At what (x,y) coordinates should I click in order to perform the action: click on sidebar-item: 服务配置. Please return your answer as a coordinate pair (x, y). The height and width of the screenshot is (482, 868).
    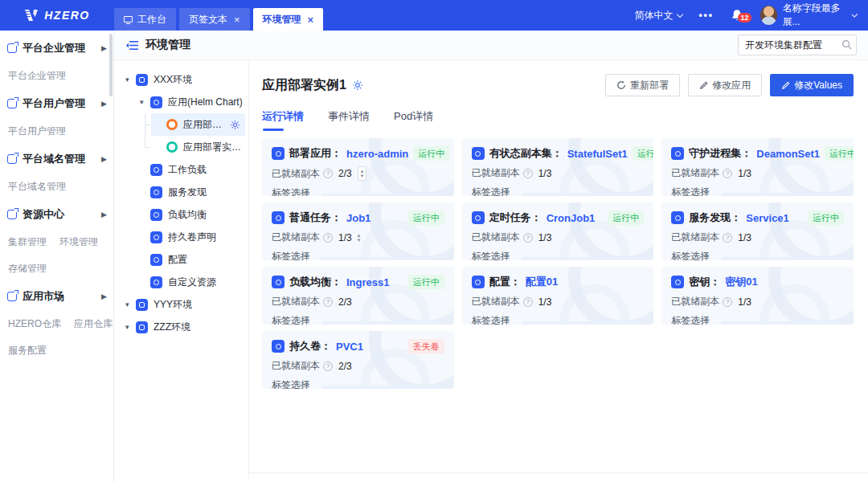
    Looking at the image, I should click on (27, 350).